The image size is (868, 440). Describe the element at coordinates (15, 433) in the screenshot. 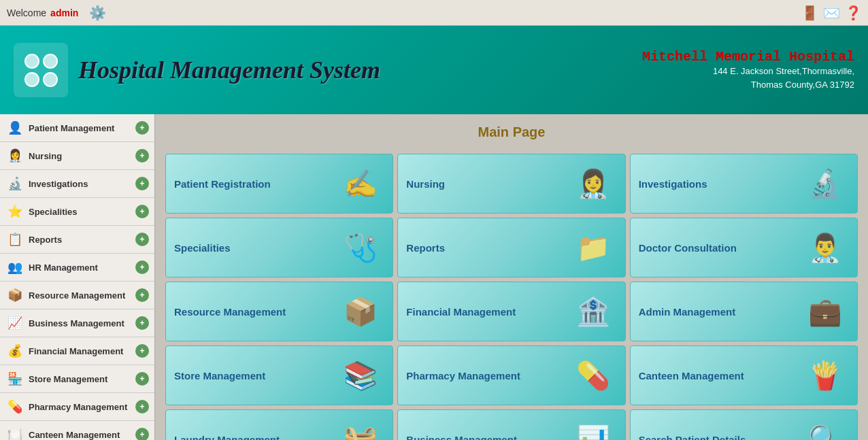

I see `sidebar-canteen-management-icon: 🍽️` at that location.